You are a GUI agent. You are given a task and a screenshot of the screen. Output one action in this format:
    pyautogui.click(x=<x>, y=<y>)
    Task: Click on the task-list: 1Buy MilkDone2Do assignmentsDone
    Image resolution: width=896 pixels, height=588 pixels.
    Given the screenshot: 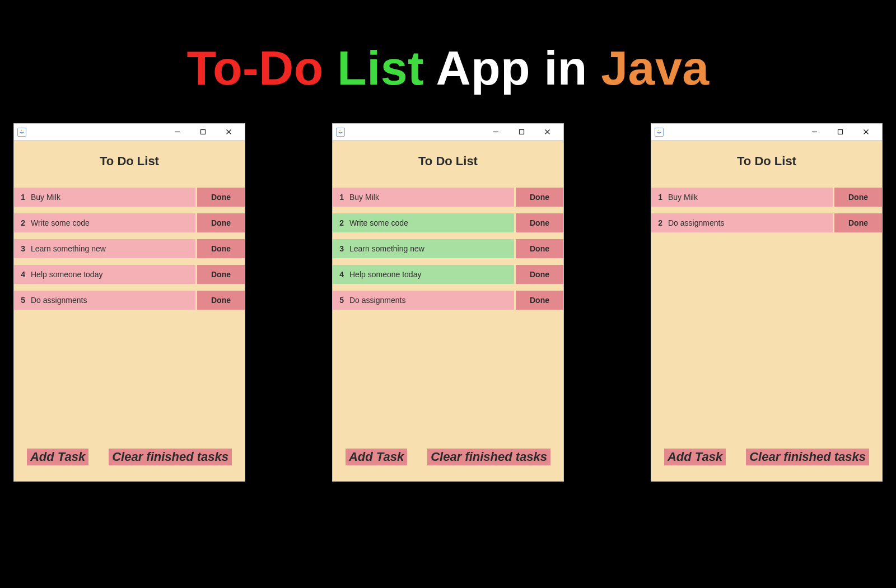 What is the action you would take?
    pyautogui.click(x=767, y=210)
    